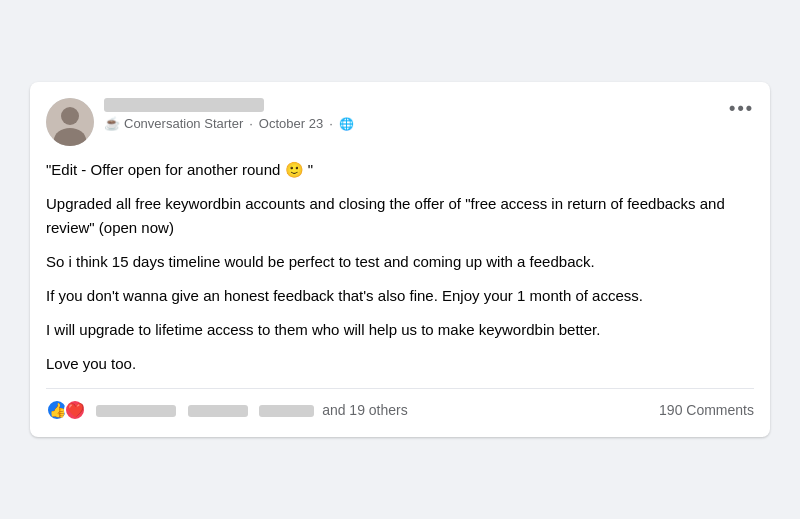 The image size is (800, 519). What do you see at coordinates (112, 124) in the screenshot?
I see `badge-icon: ☕` at bounding box center [112, 124].